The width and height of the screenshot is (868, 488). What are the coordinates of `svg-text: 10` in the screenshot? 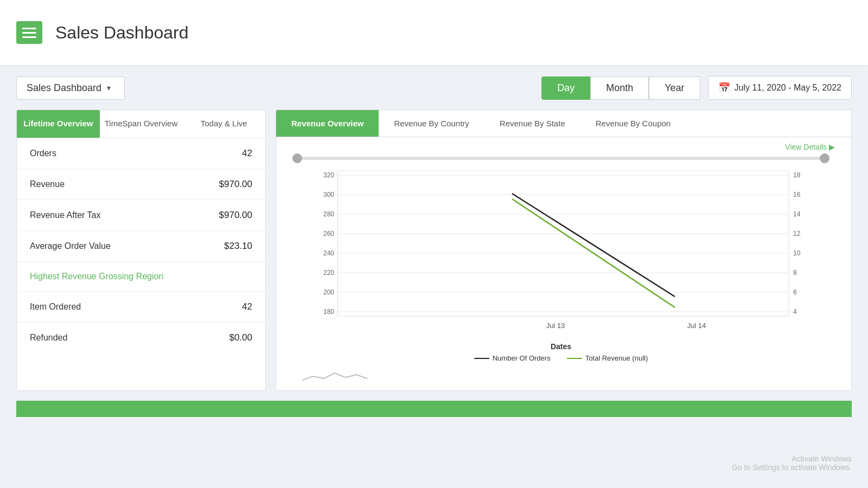 It's located at (797, 253).